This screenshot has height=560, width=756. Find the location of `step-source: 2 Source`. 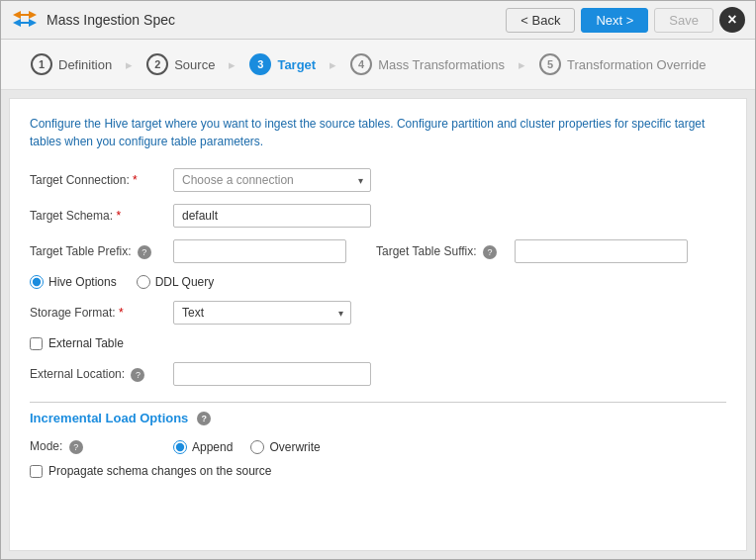

step-source: 2 Source is located at coordinates (180, 64).